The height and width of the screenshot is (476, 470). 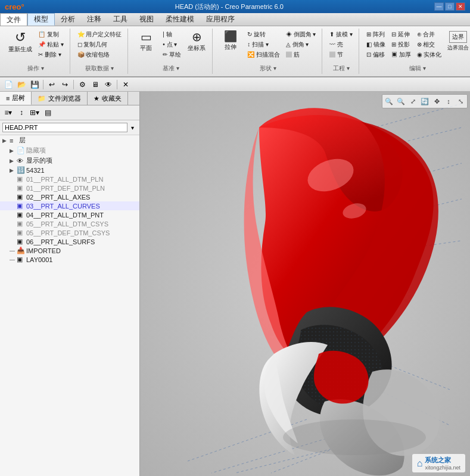 What do you see at coordinates (231, 41) in the screenshot?
I see `btn-extrude: ⬛ 拉伸` at bounding box center [231, 41].